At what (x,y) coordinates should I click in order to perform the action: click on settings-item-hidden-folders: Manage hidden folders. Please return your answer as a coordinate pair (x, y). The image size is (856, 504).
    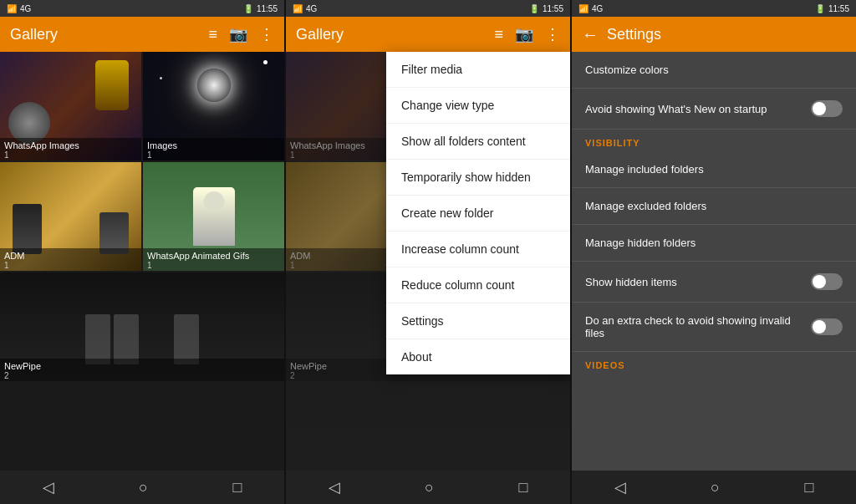
    Looking at the image, I should click on (714, 243).